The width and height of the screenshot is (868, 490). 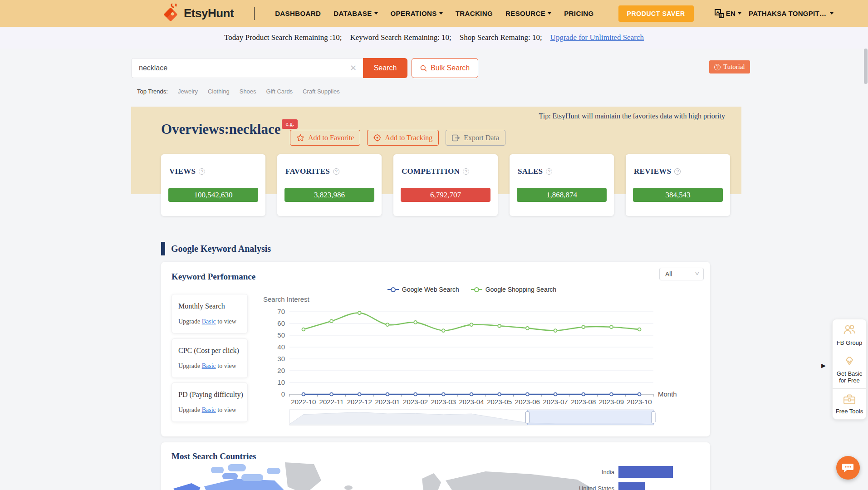 What do you see at coordinates (221, 249) in the screenshot?
I see `section-title: Google Keyword Analysis` at bounding box center [221, 249].